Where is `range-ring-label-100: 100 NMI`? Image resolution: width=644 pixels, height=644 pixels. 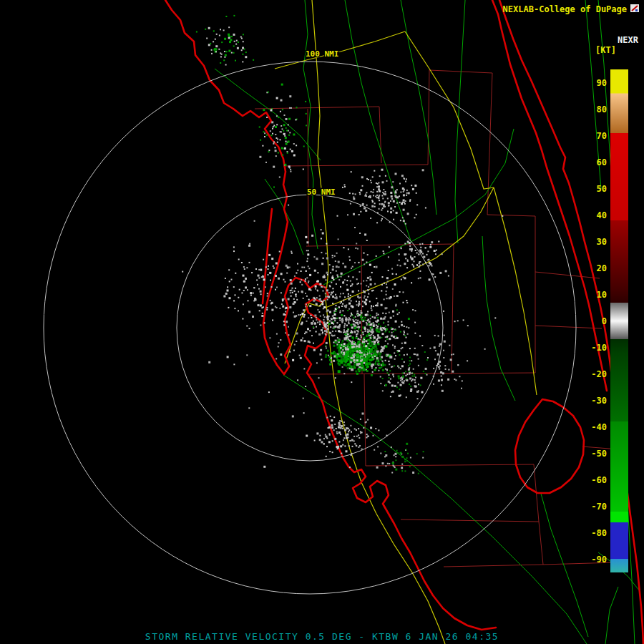 range-ring-label-100: 100 NMI is located at coordinates (322, 54).